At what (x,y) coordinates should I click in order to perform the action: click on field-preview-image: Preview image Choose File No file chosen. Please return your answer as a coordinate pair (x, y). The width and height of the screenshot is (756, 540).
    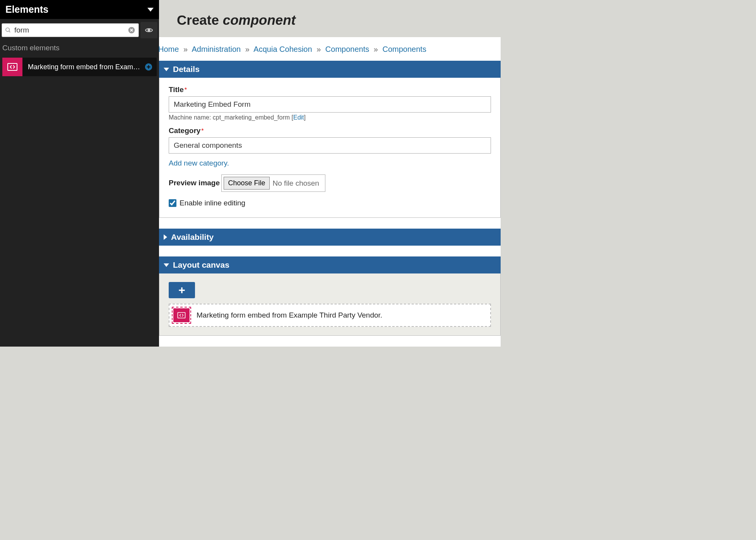
    Looking at the image, I should click on (330, 183).